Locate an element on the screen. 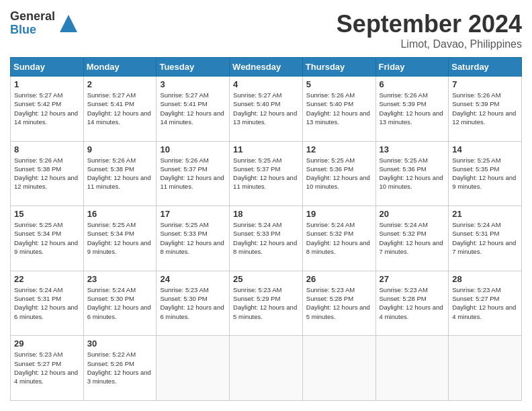 This screenshot has height=411, width=532. day-info: Sunrise: 5:26 AMSunset: 5:37 PMDaylight:… is located at coordinates (193, 173).